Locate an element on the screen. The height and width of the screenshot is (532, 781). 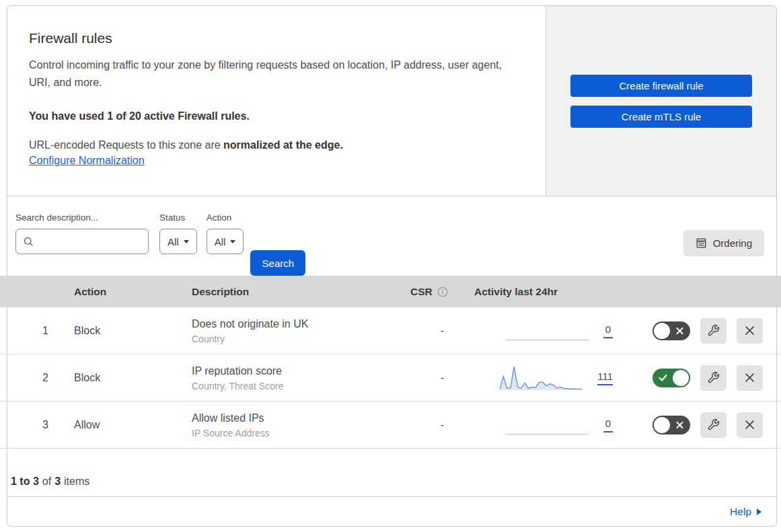
status-dropdown-value: All is located at coordinates (174, 242).